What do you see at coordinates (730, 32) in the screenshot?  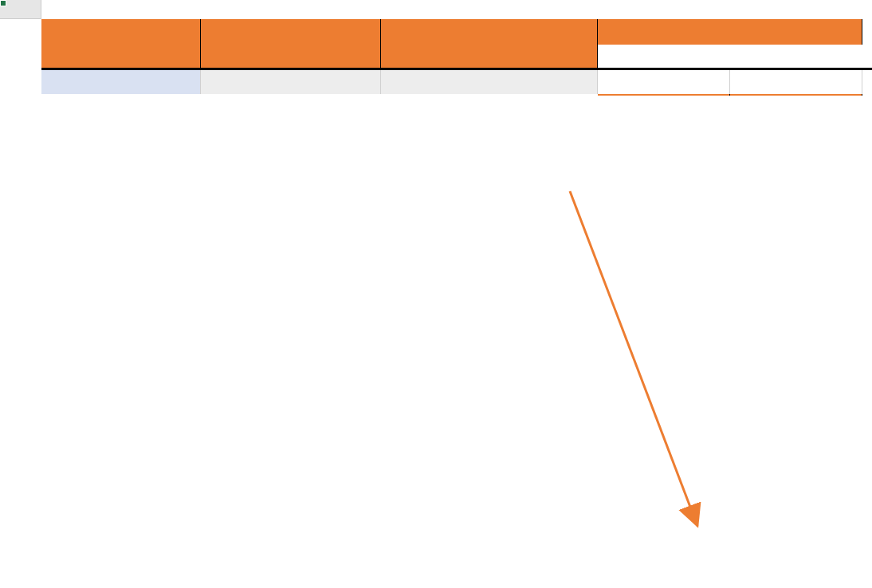 I see `header-opp-closed` at bounding box center [730, 32].